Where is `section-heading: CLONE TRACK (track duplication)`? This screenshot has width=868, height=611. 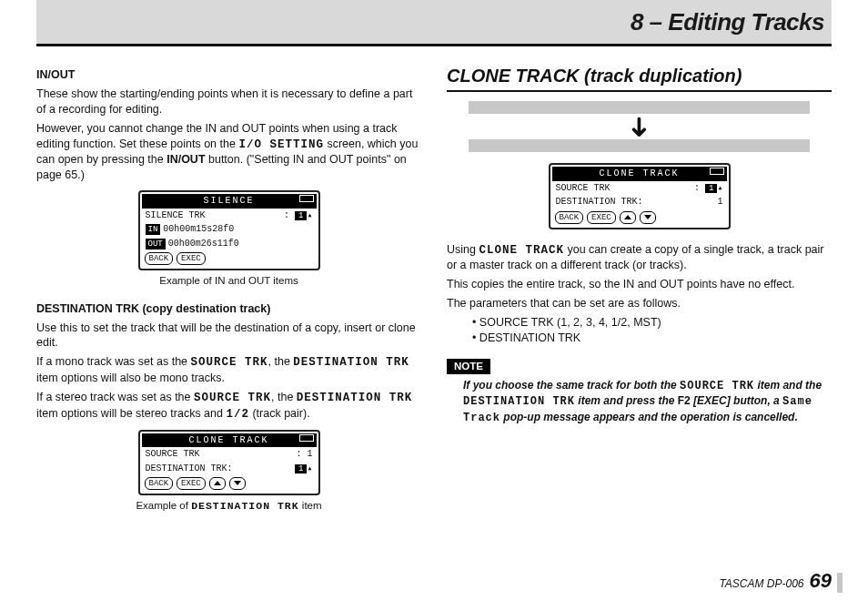 section-heading: CLONE TRACK (track duplication) is located at coordinates (639, 76).